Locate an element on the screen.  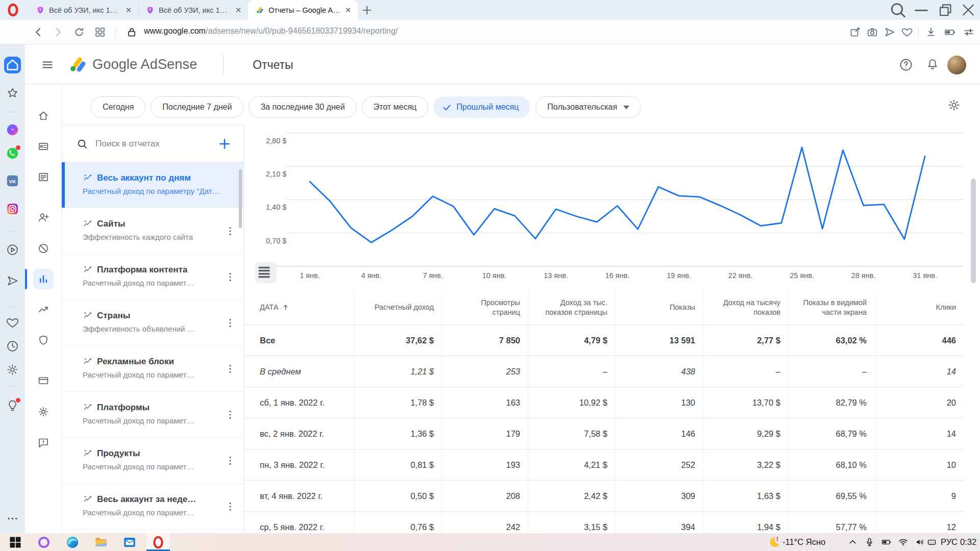
opera-logo-icon is located at coordinates (13, 10).